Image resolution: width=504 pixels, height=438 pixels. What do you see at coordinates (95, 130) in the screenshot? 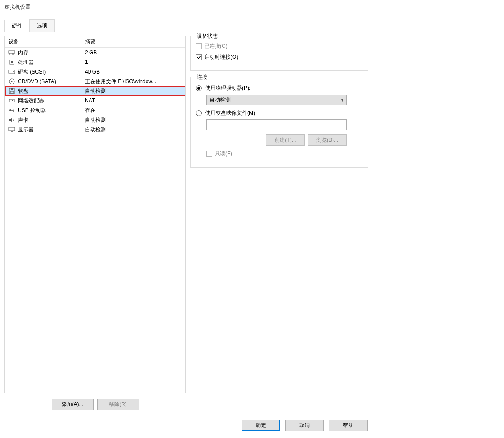
I see `device-row: 显示器自动检测` at bounding box center [95, 130].